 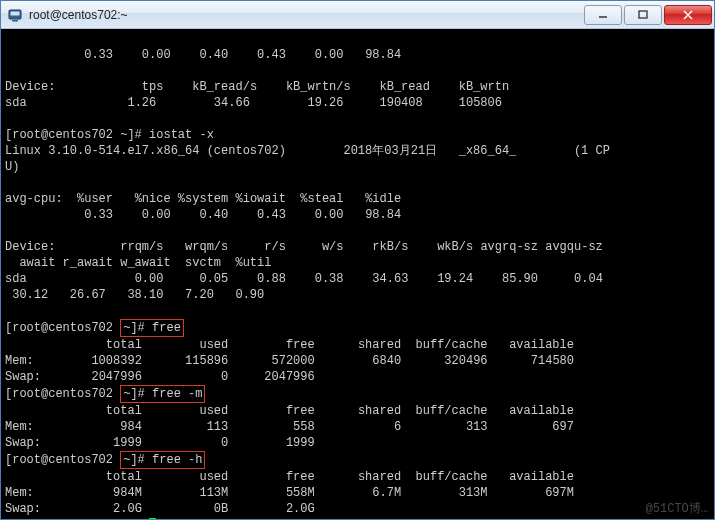 I want to click on free2-mem: Mem: 984 113 558 6 313 697, so click(x=290, y=427).